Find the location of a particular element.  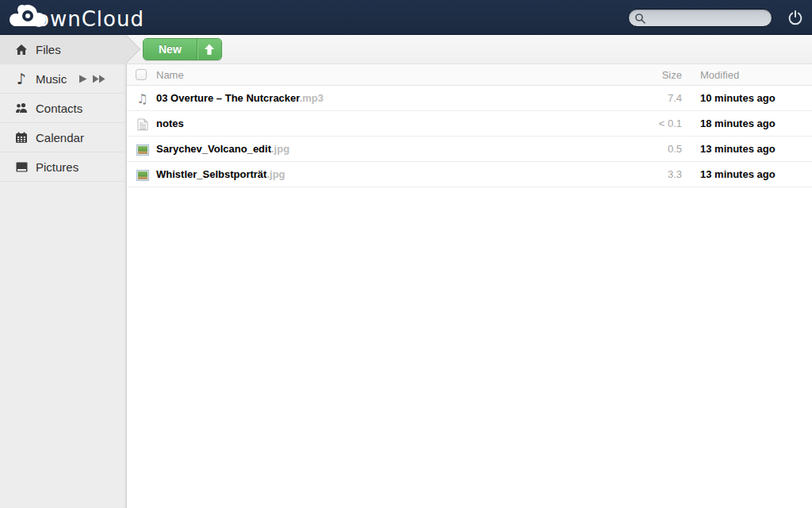

sidebar-nav: Files ♪ Music Contacts is located at coordinates (63, 271).